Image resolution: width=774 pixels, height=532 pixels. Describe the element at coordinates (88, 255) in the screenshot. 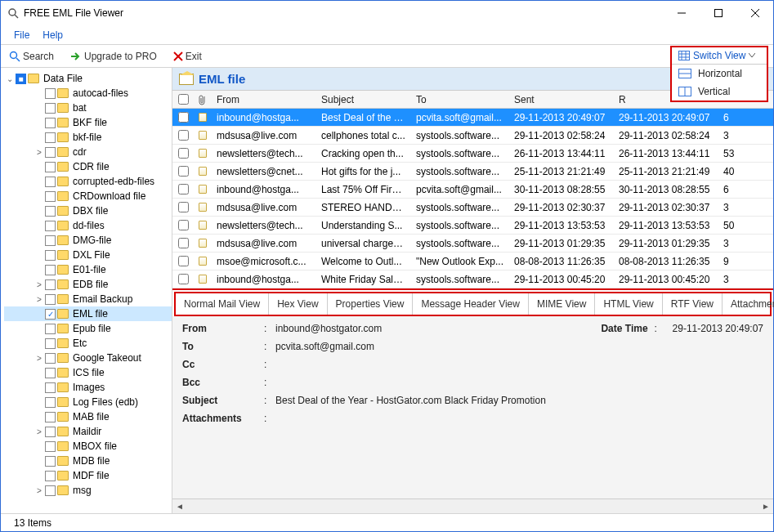

I see `tree-item: DXL File` at that location.